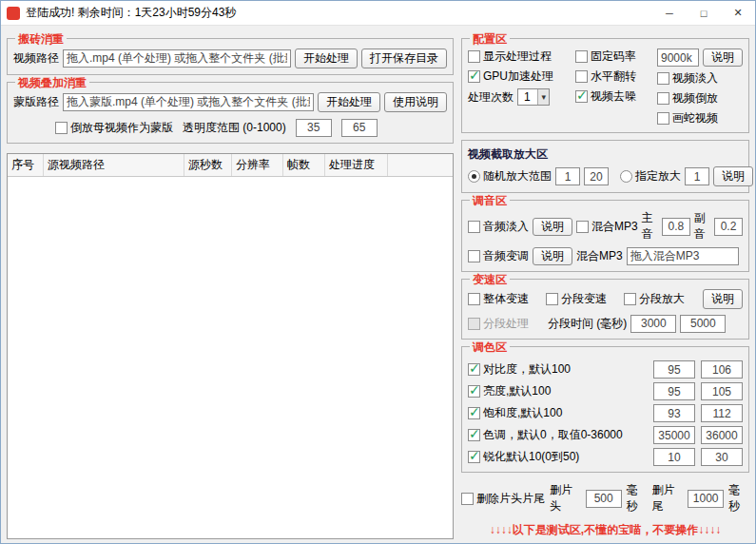 The width and height of the screenshot is (756, 544). Describe the element at coordinates (474, 299) in the screenshot. I see `overall-speed-box` at that location.